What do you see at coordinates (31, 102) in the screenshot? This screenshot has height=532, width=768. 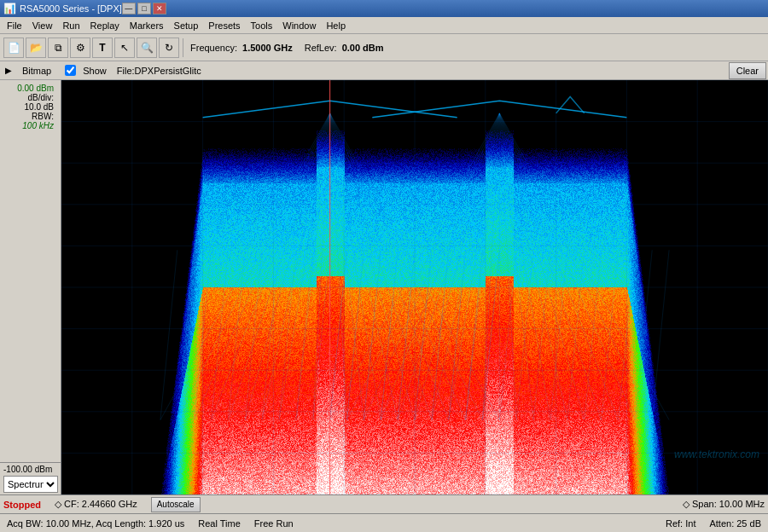 I see `db-div-label: dB/div: 10.0 dB` at bounding box center [31, 102].